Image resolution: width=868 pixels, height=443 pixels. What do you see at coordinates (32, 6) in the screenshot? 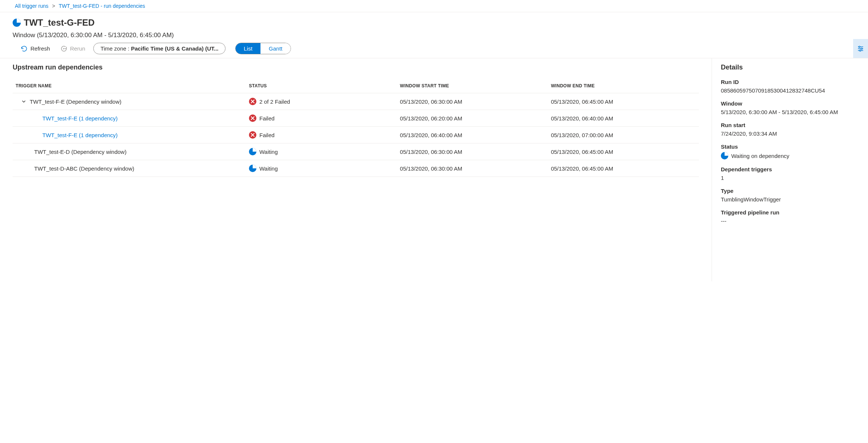
I see `breadcrumb-root: All trigger runs` at bounding box center [32, 6].